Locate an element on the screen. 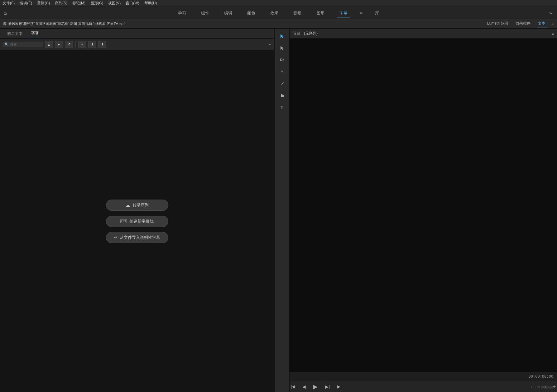  nav-color: 颜色 is located at coordinates (251, 13).